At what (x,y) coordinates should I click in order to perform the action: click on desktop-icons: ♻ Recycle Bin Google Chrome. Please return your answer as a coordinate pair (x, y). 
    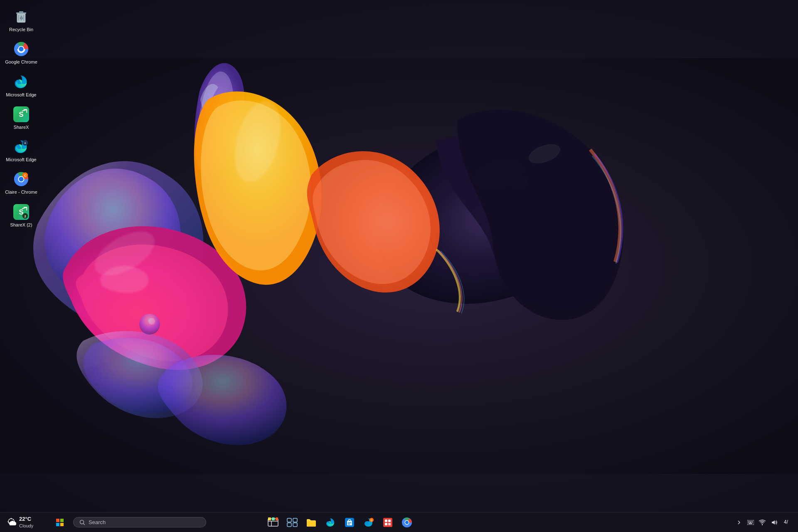
    Looking at the image, I should click on (21, 118).